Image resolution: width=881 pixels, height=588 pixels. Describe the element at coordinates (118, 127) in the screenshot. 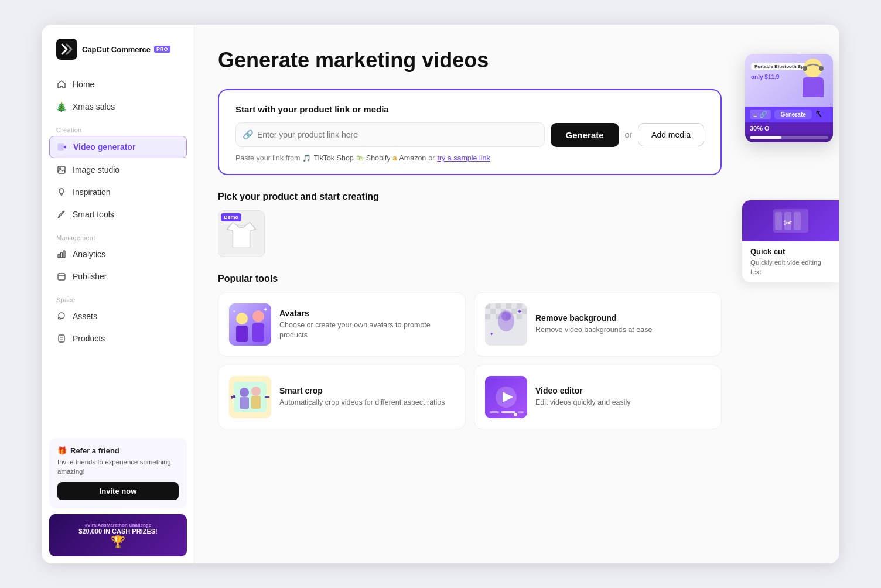

I see `section-creation-label: Creation` at that location.